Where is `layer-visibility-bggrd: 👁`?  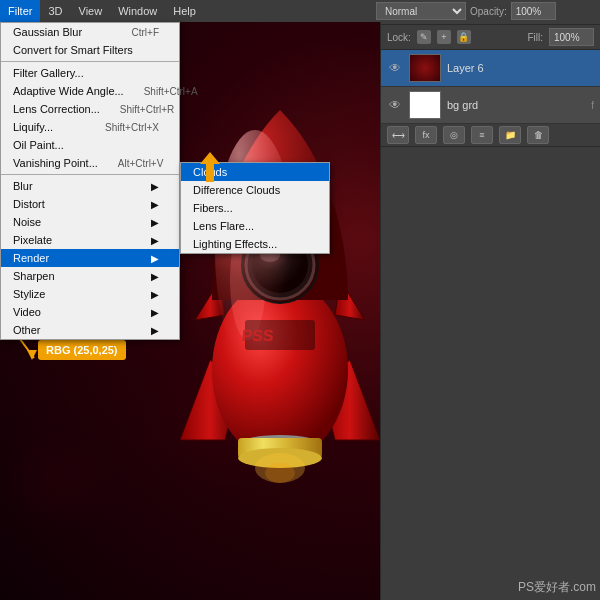 layer-visibility-bggrd: 👁 is located at coordinates (395, 105).